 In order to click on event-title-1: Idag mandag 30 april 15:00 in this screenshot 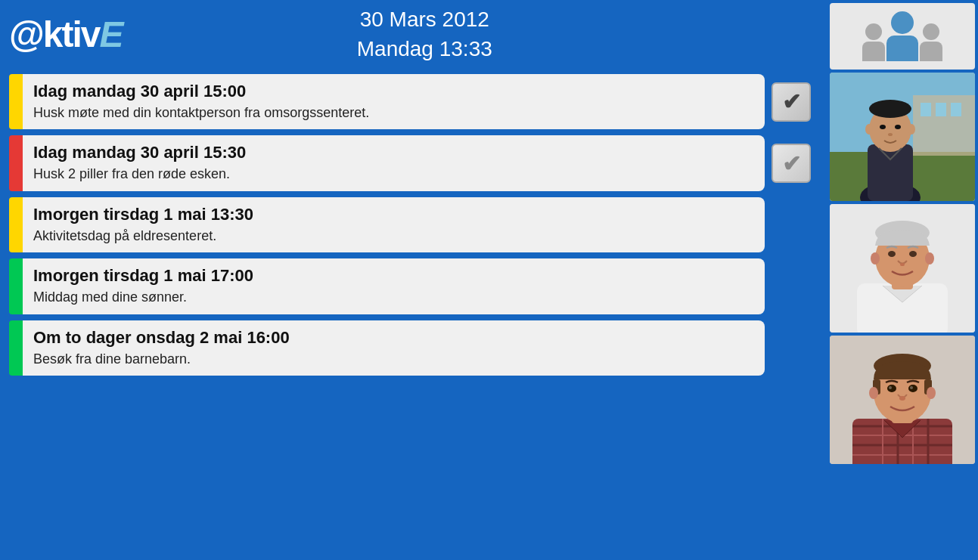, I will do `click(393, 91)`.